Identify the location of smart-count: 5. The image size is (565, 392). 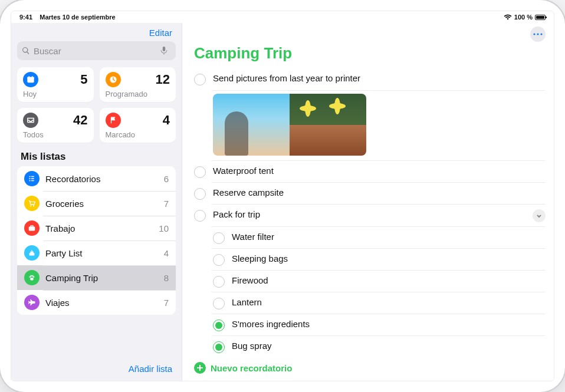
(84, 80).